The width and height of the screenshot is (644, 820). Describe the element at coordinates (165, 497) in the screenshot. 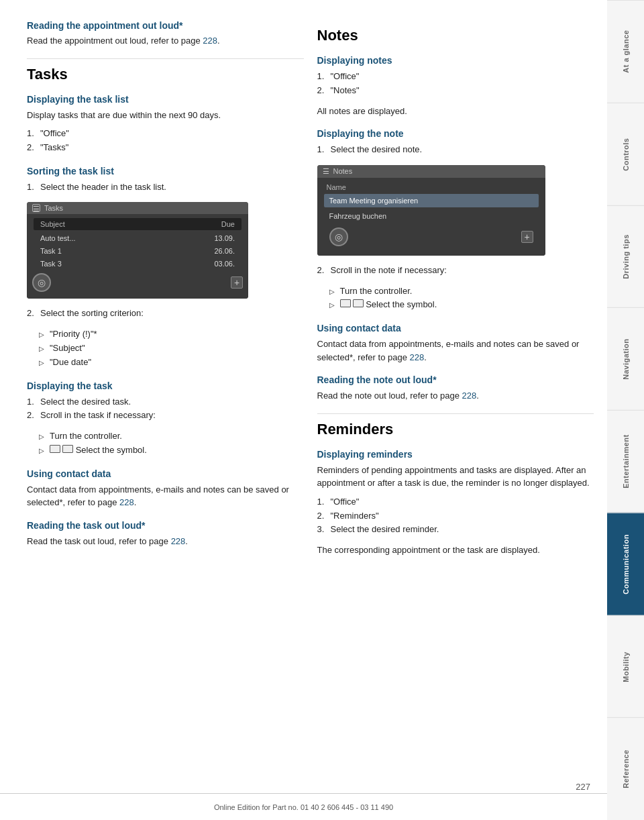

I see `left-using-contact-text: Contact data from appointments, e-mails …` at that location.